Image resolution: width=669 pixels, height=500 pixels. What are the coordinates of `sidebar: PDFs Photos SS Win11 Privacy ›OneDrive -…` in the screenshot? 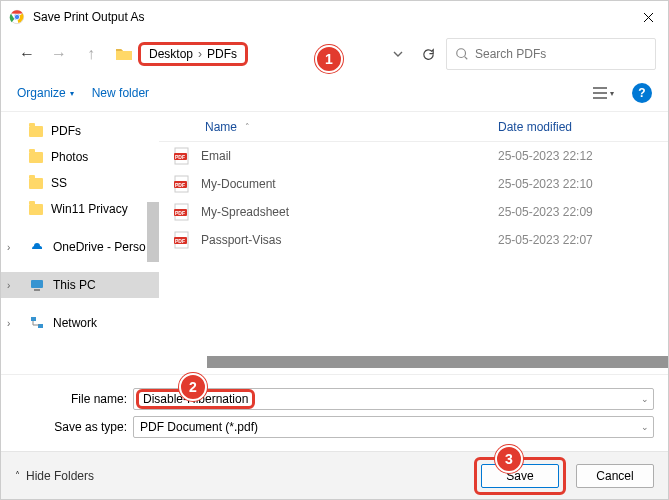 It's located at (80, 243).